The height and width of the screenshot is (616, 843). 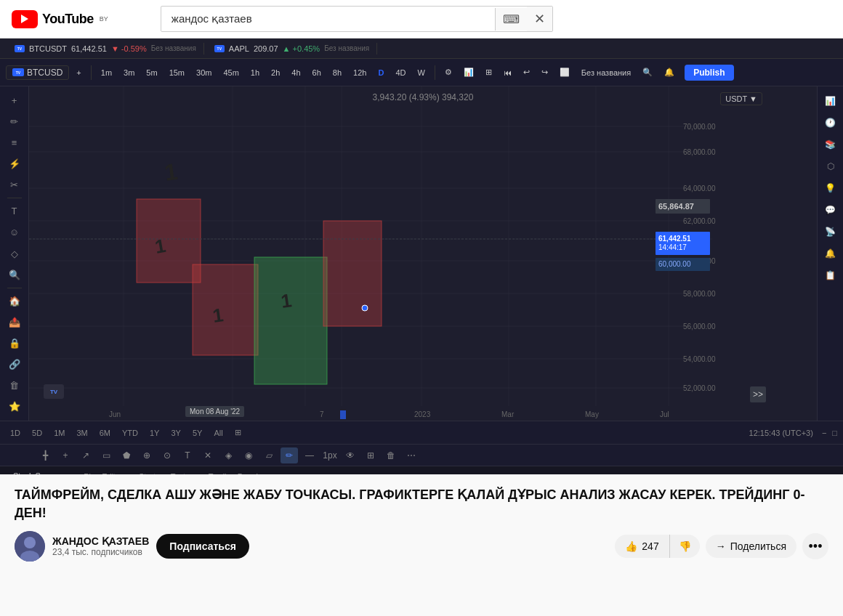 I want to click on tab-strategy-tester: Strategy Tester, so click(x=166, y=472).